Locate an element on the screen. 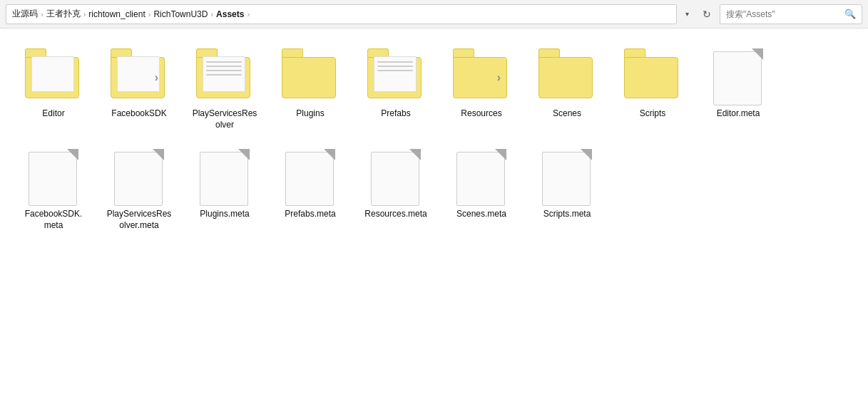  file-icon-pluginsmeta is located at coordinates (225, 177).